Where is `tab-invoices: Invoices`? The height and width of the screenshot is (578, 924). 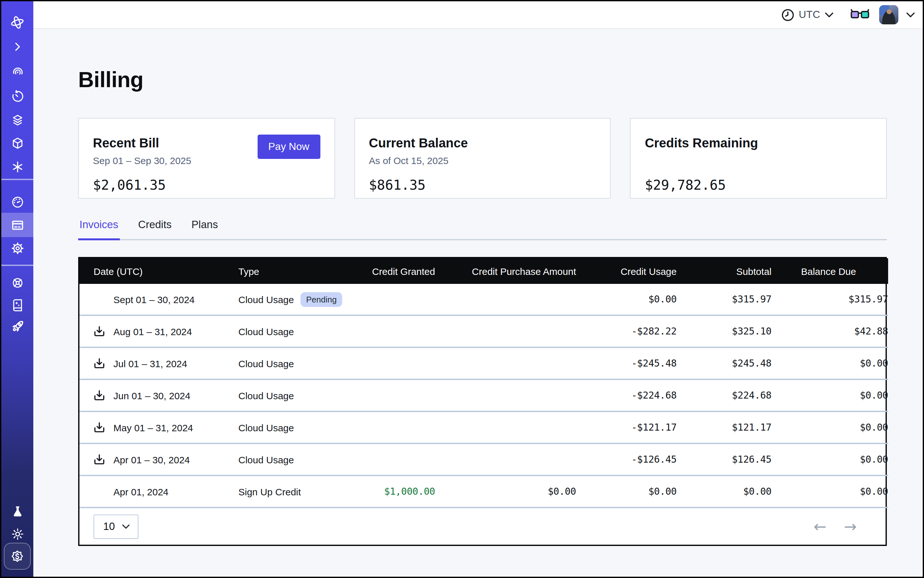 tab-invoices: Invoices is located at coordinates (99, 229).